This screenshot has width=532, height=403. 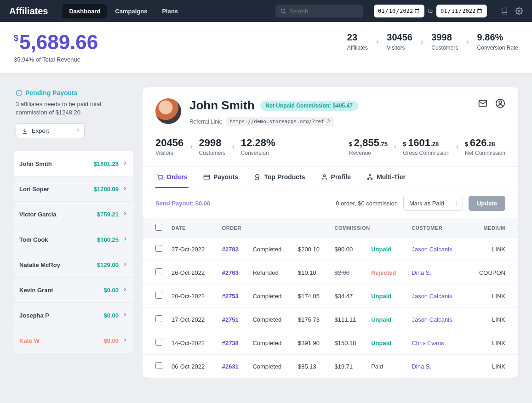 I want to click on cell-order-status: Completed, so click(x=270, y=320).